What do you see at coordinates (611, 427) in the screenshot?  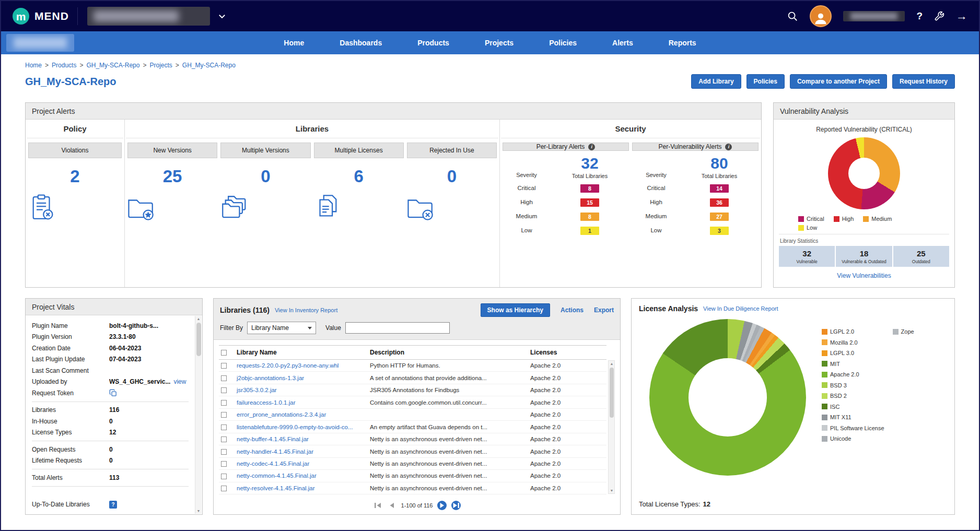 I see `table-scrollbar: ▲ ▼` at bounding box center [611, 427].